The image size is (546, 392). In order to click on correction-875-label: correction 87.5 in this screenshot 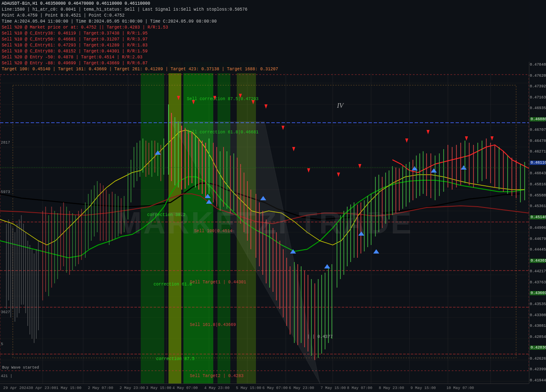, I will do `click(175, 359)`.